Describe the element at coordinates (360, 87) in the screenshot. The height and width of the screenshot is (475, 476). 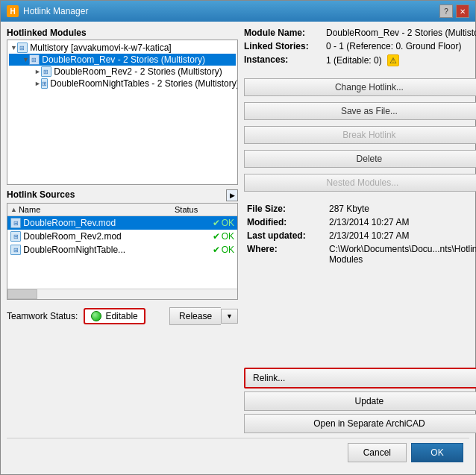
I see `change-hotlink-button: Change Hotlink...` at that location.